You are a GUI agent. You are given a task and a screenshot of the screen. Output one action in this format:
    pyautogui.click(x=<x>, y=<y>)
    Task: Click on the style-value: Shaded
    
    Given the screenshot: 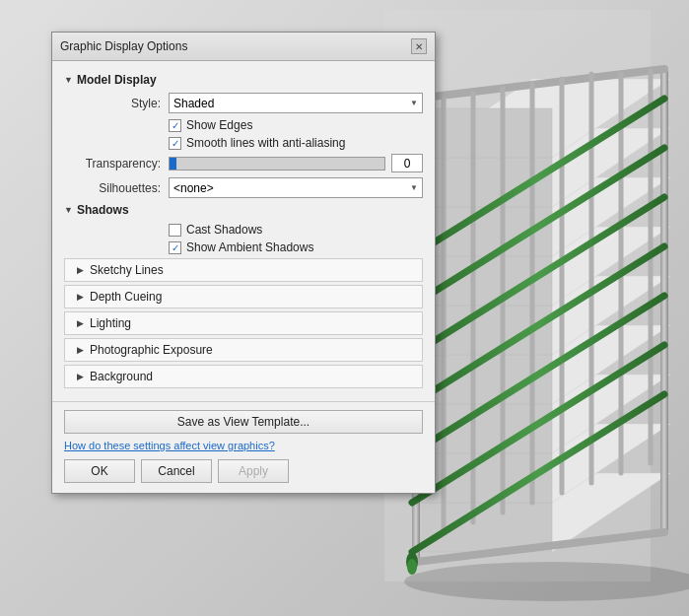 What is the action you would take?
    pyautogui.click(x=193, y=103)
    